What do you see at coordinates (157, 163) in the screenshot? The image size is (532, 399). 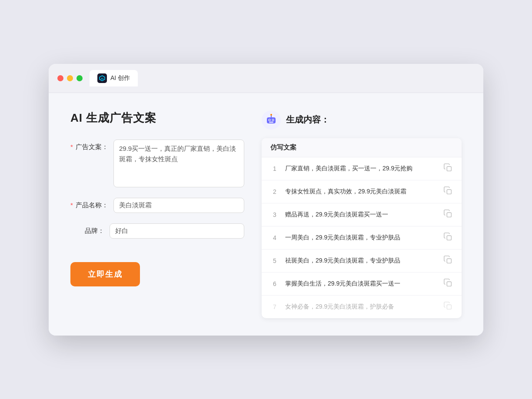 I see `form-row-ad-copy: * 广告文案： 29.9买一送一，真正的厂家直销，美白淡斑霜，专抹女性斑点` at bounding box center [157, 163].